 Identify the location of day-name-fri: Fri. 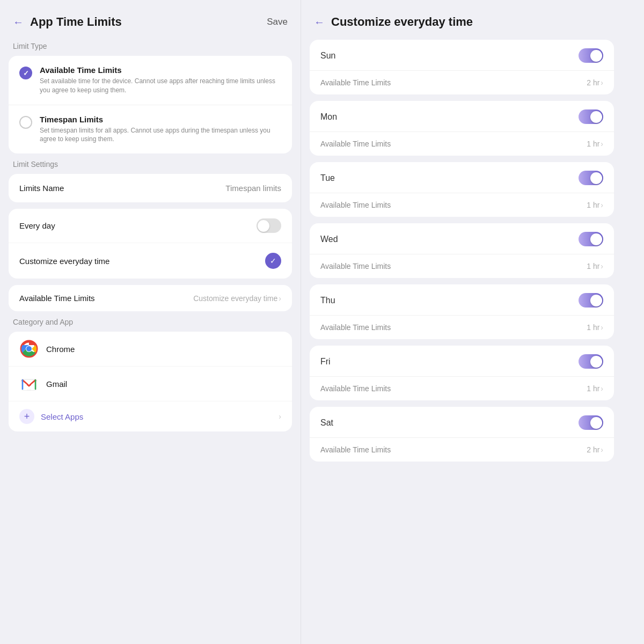
(325, 362).